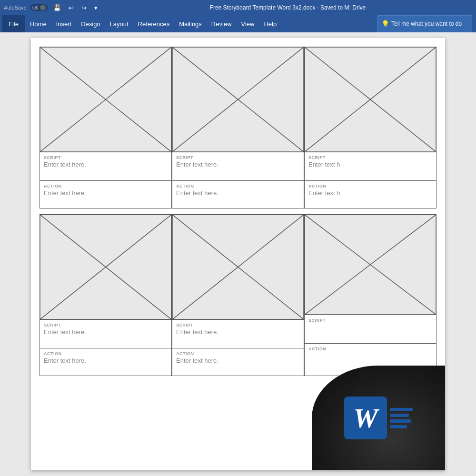  What do you see at coordinates (119, 24) in the screenshot?
I see `menu-layout: Layout` at bounding box center [119, 24].